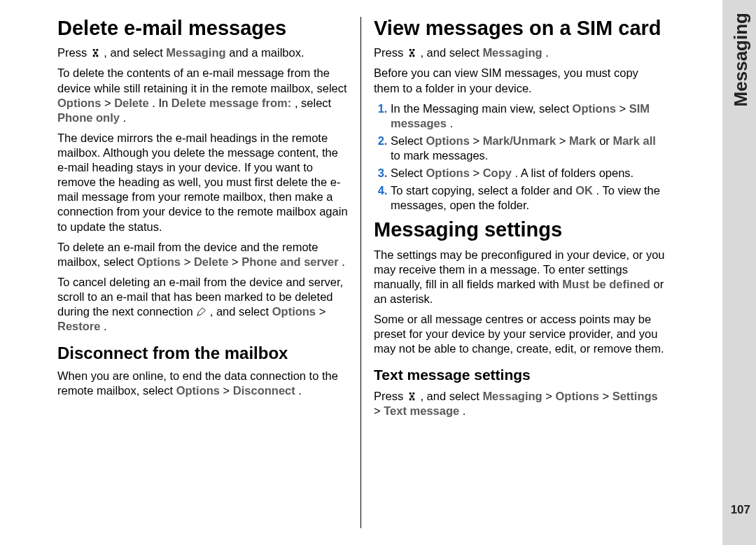 This screenshot has height=545, width=756. I want to click on list-item: To start copying, select a folder and OK…, so click(528, 198).